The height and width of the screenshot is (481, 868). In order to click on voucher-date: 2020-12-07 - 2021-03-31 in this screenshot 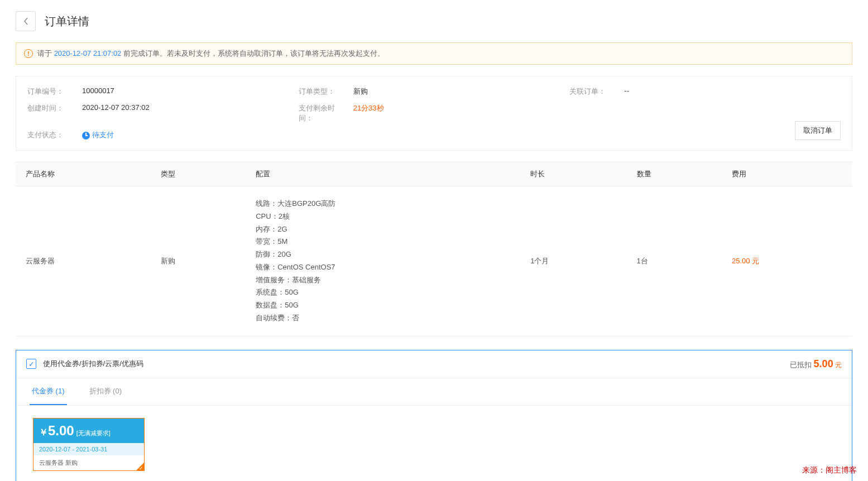, I will do `click(89, 449)`.